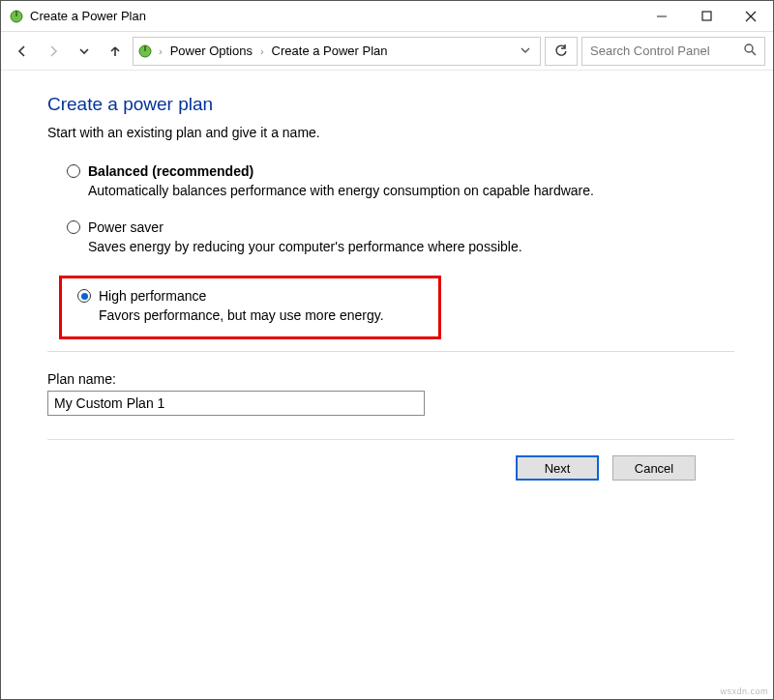  Describe the element at coordinates (337, 51) in the screenshot. I see `address-bar: › Power Options › Create a Power Plan` at that location.